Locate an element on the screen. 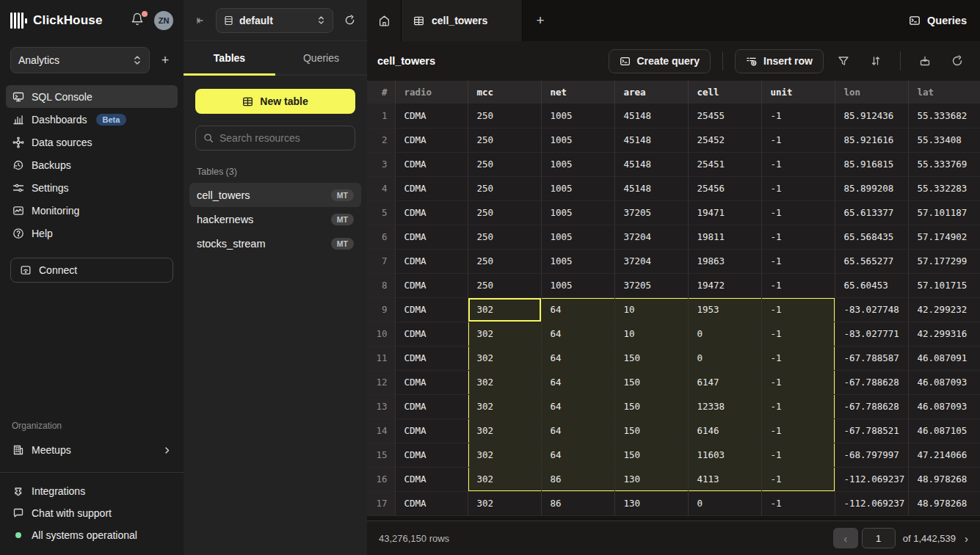 Image resolution: width=980 pixels, height=555 pixels. cell-radio-r14: CDMA is located at coordinates (432, 430).